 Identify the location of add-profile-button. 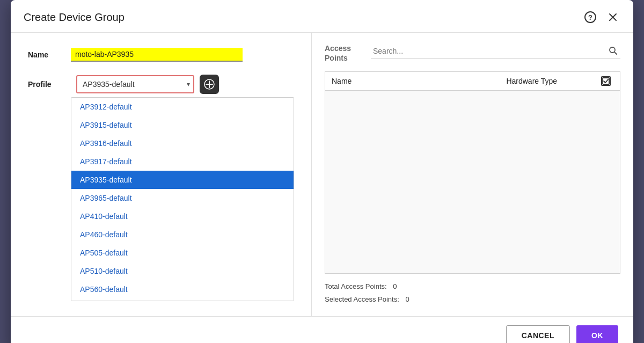
(209, 84).